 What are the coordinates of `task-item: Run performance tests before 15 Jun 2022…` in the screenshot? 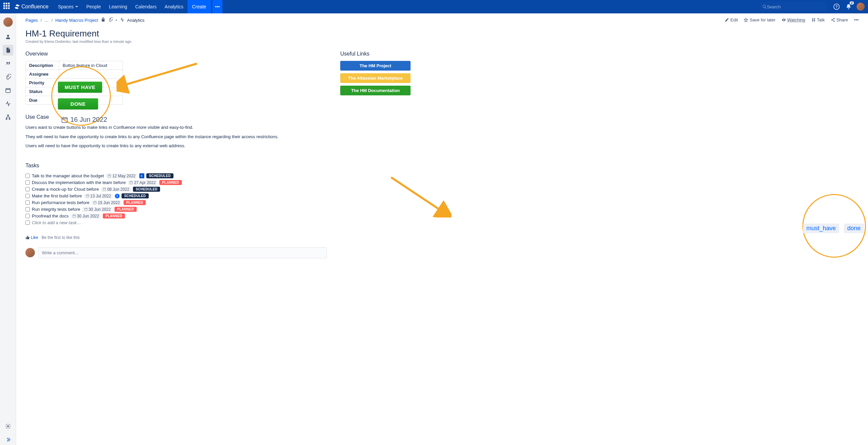 It's located at (176, 203).